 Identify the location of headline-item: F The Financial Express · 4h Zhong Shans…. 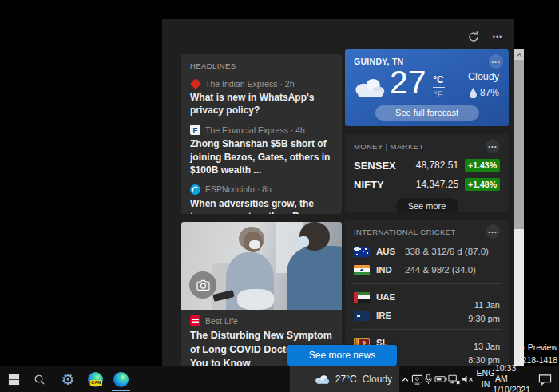
(262, 150).